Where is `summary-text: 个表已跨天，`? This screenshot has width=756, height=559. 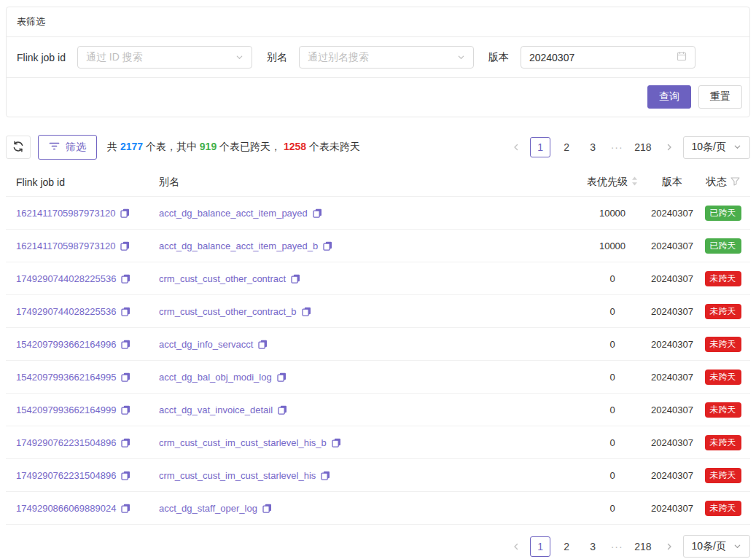 summary-text: 个表已跨天， is located at coordinates (250, 146).